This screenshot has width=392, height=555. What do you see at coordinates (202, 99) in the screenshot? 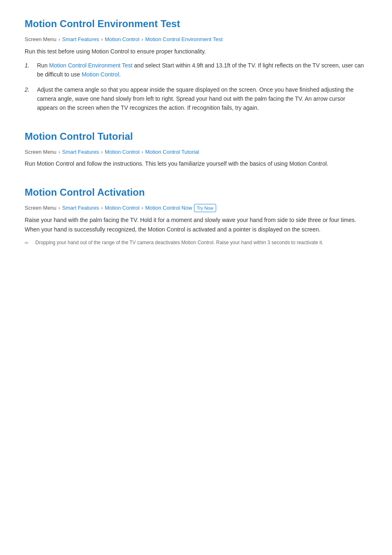
I see `list-content-2: Adjust the camera angle so that you appe…` at bounding box center [202, 99].